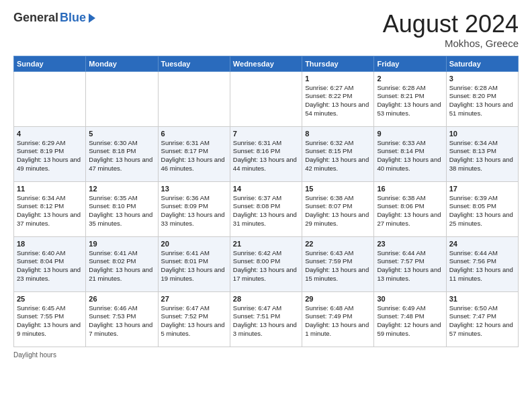  Describe the element at coordinates (266, 321) in the screenshot. I see `cell-sun-info: Sunrise: 6:47 AM Sunset: 7:51 PM Dayligh…` at that location.